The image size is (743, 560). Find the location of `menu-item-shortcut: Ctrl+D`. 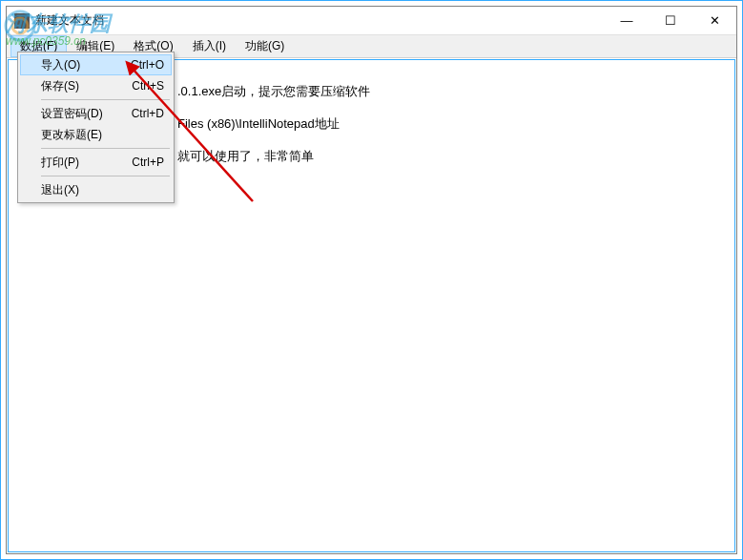

menu-item-shortcut: Ctrl+D is located at coordinates (148, 114).